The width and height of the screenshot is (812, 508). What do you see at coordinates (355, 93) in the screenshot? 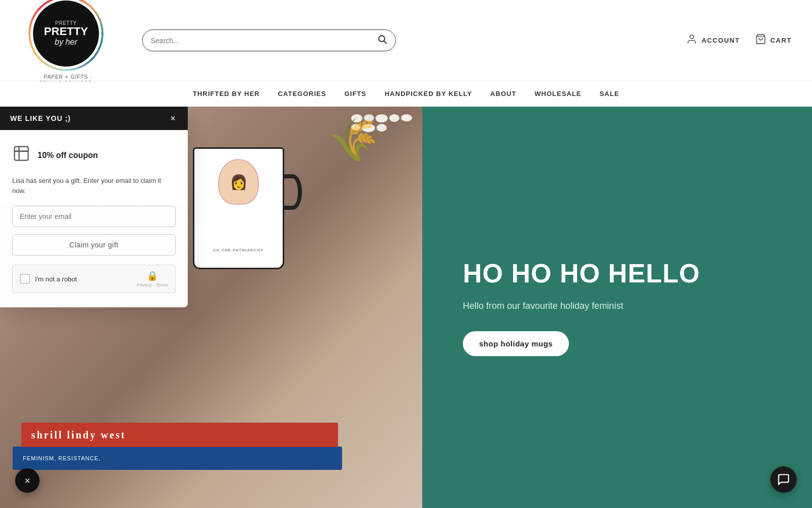
I see `nav-item-gifts: GIFTS` at bounding box center [355, 93].